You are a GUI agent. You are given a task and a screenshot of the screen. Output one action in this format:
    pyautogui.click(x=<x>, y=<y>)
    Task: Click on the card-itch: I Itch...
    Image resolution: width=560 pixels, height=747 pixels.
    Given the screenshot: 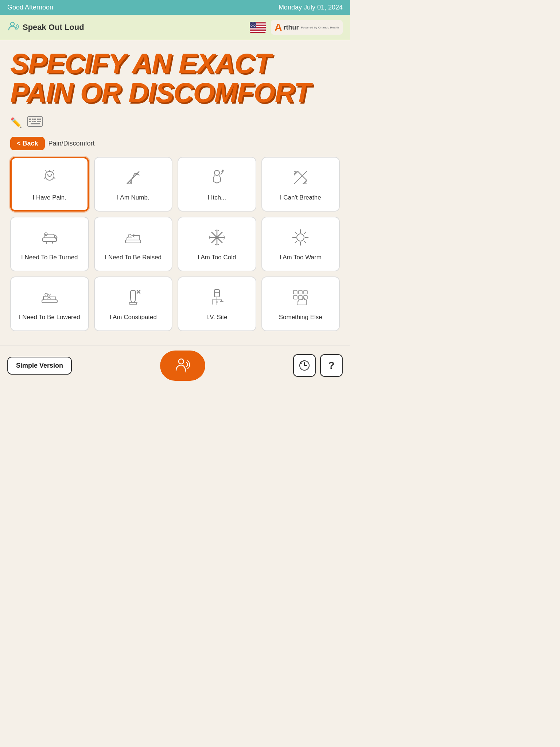 What is the action you would take?
    pyautogui.click(x=217, y=184)
    